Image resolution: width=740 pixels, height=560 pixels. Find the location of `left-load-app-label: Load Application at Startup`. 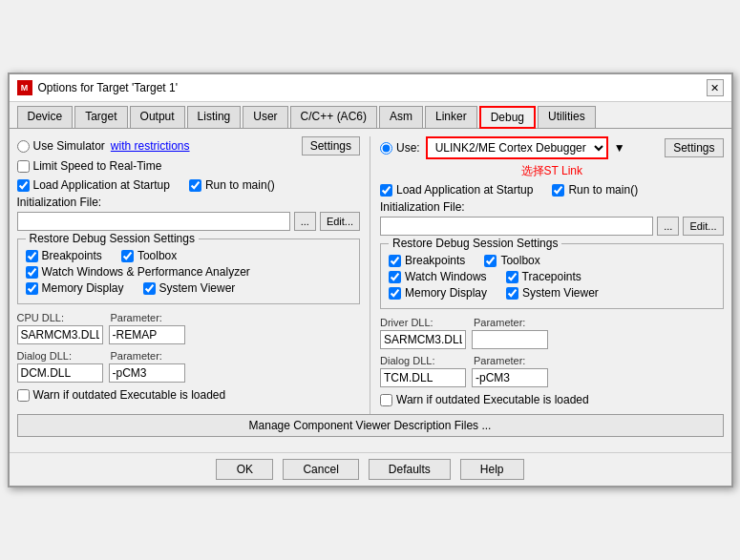

left-load-app-label: Load Application at Startup is located at coordinates (94, 185).